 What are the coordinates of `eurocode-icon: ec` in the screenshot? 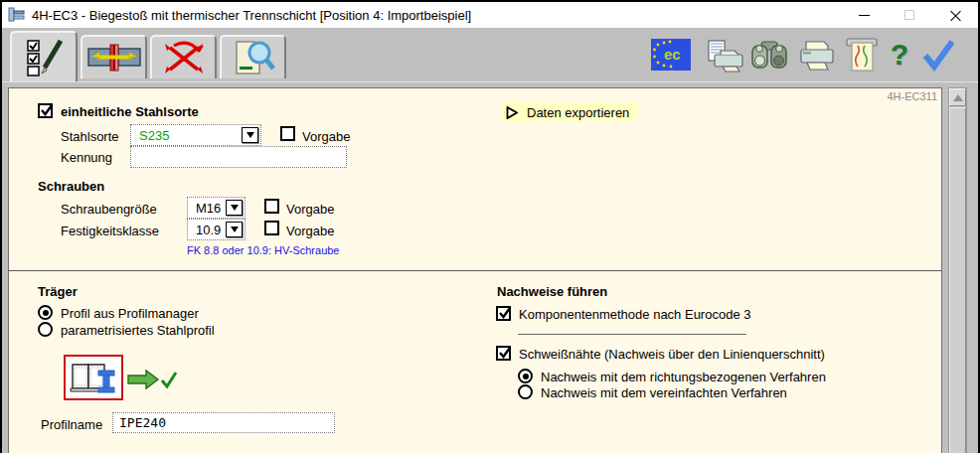 It's located at (671, 55).